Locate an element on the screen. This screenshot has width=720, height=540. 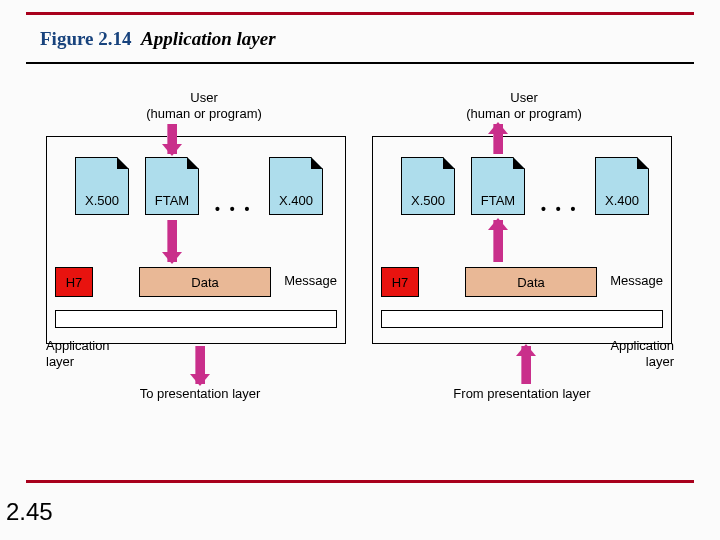
slide-number: 2.45 is located at coordinates (30, 512).